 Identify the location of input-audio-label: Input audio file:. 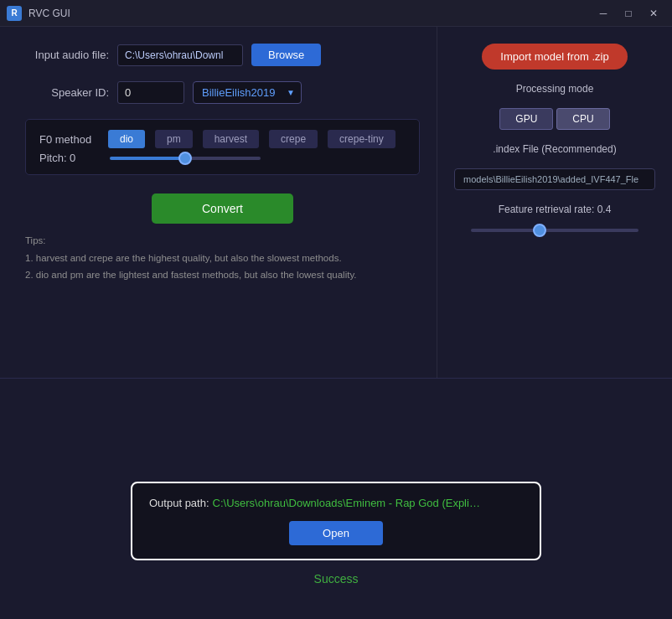
(67, 55).